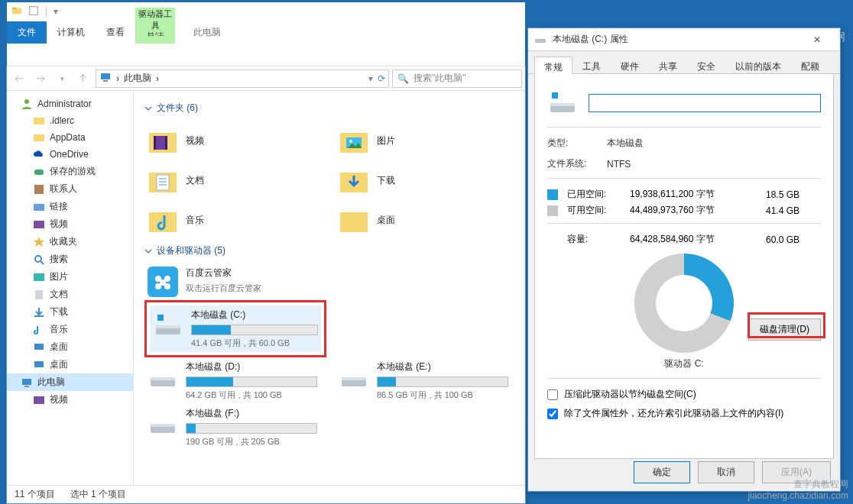 Image resolution: width=853 pixels, height=504 pixels. Describe the element at coordinates (70, 400) in the screenshot. I see `tree-videos2: 视频` at that location.